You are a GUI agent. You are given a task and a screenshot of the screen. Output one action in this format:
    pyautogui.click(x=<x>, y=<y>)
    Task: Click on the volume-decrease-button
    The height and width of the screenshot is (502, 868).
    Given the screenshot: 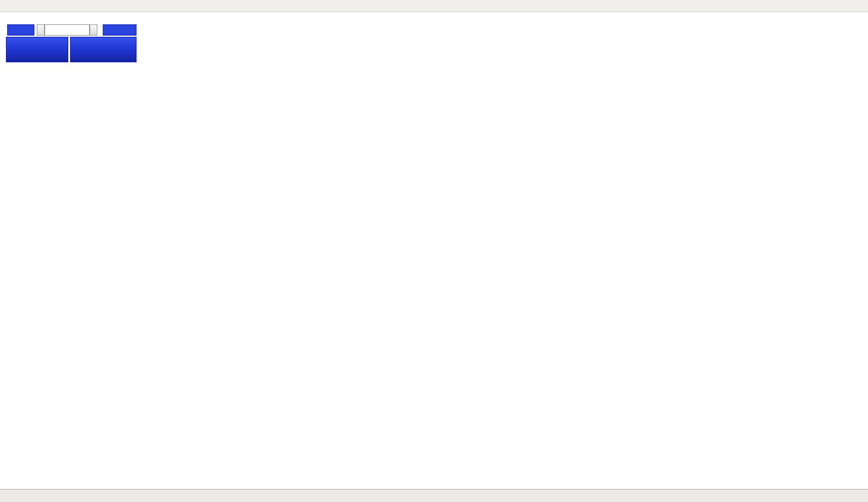 What is the action you would take?
    pyautogui.click(x=40, y=30)
    